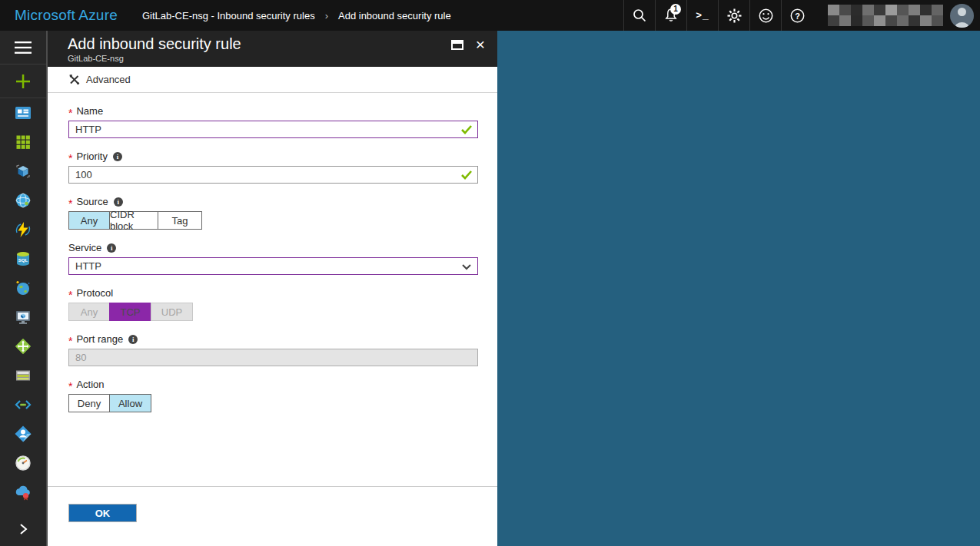 This screenshot has height=546, width=980. Describe the element at coordinates (274, 157) in the screenshot. I see `priority-label: * Priority i` at that location.